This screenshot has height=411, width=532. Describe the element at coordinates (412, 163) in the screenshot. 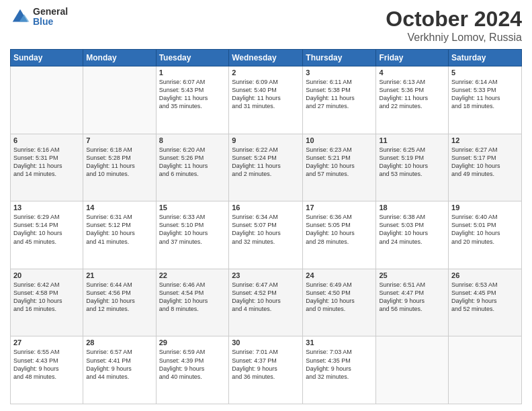

I see `cell-info: Sunrise: 6:25 AM Sunset: 5:19 PM Dayligh…` at that location.